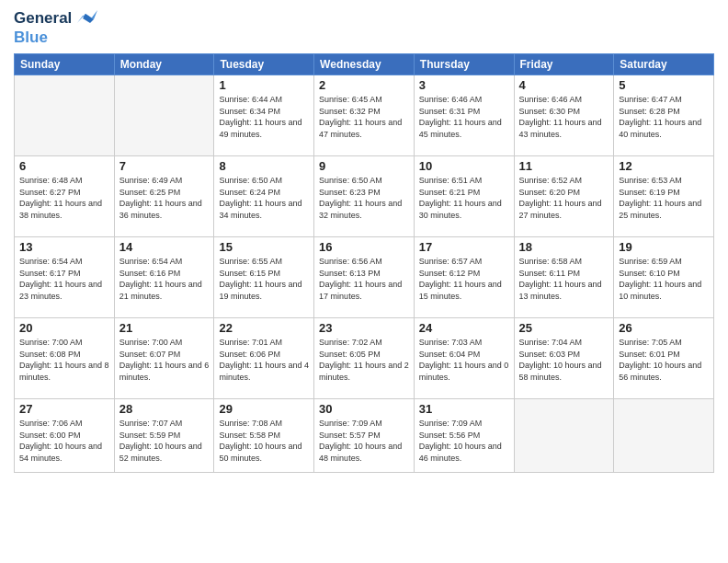 This screenshot has width=728, height=563. I want to click on weekday-header-saturday: Saturday, so click(664, 64).